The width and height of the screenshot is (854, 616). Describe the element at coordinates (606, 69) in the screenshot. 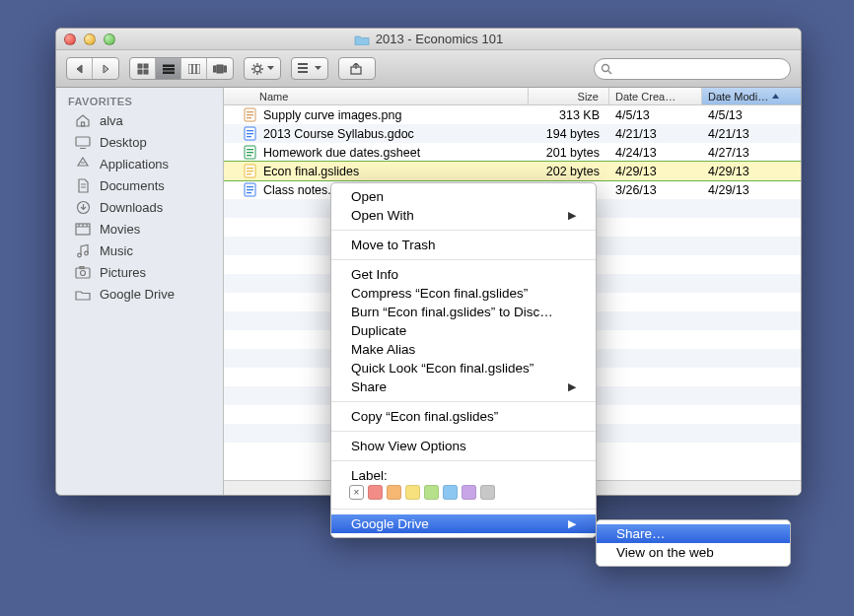

I see `search-icon` at that location.